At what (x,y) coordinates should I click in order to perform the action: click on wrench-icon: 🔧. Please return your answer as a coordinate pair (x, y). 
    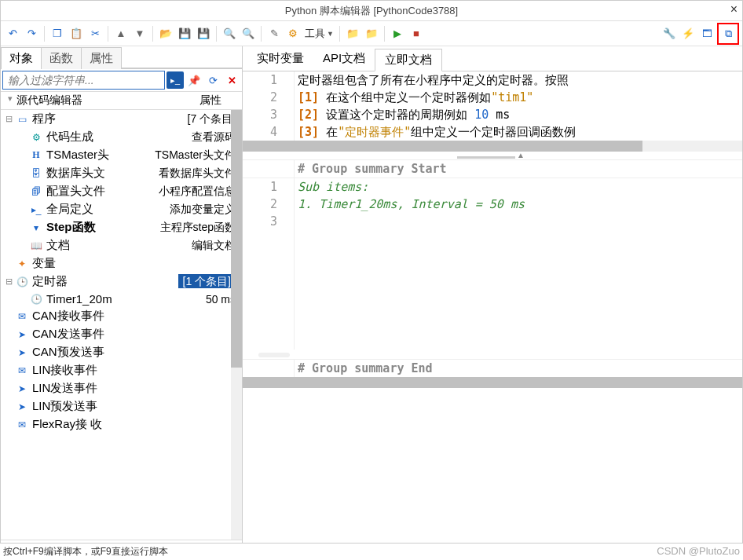
    Looking at the image, I should click on (669, 34).